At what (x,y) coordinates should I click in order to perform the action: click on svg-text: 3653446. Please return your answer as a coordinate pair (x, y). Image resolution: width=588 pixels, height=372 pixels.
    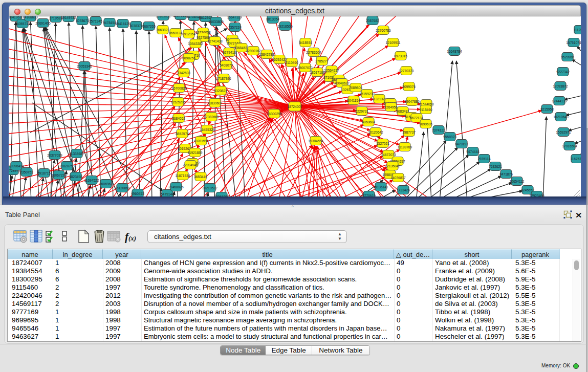
    Looking at the image, I should click on (201, 177).